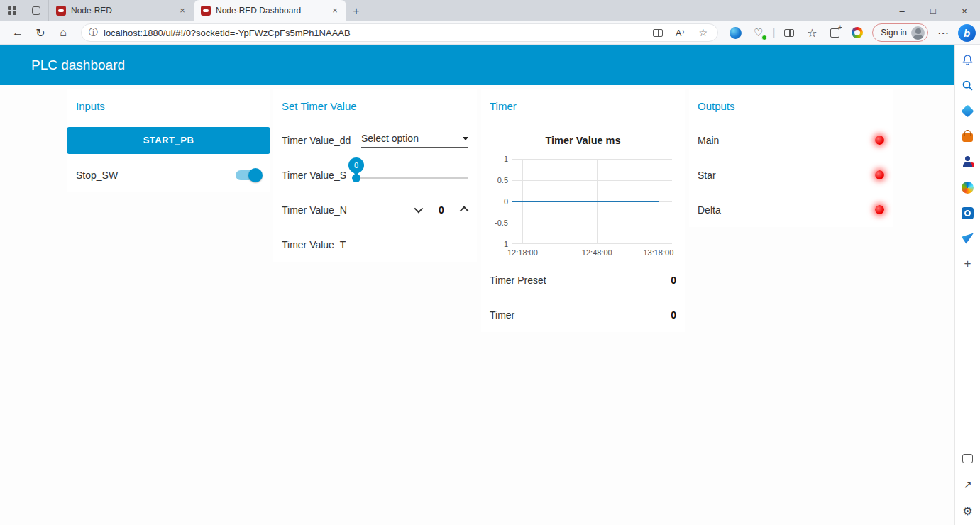 This screenshot has height=525, width=980. Describe the element at coordinates (968, 187) in the screenshot. I see `designer-glyph` at that location.